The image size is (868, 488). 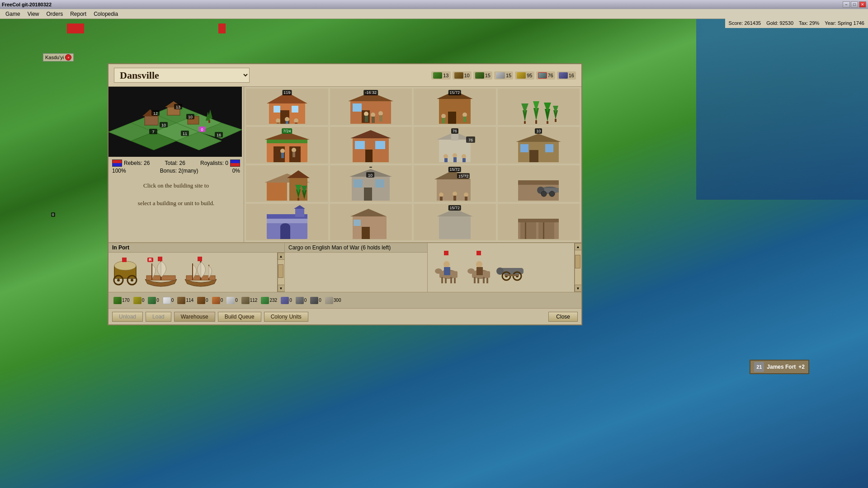 What do you see at coordinates (563, 317) in the screenshot?
I see `close-button: Close` at bounding box center [563, 317].